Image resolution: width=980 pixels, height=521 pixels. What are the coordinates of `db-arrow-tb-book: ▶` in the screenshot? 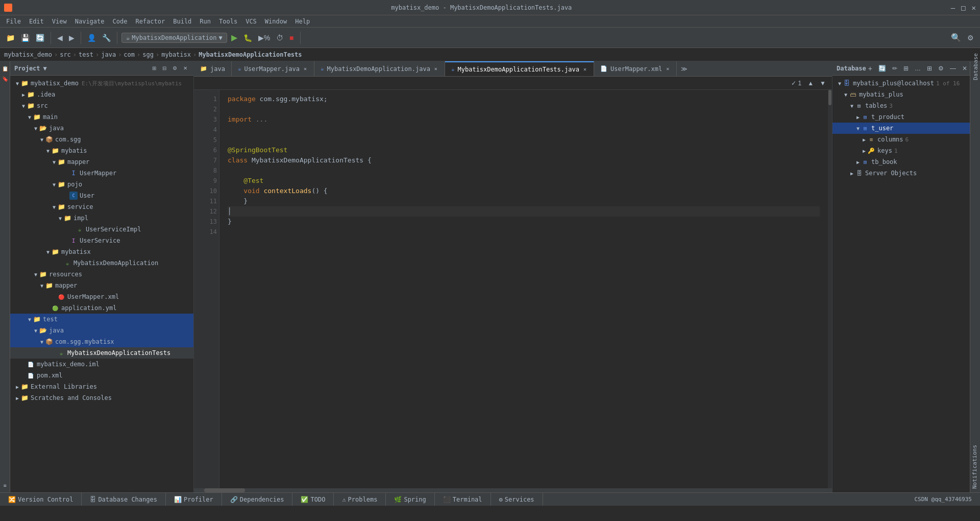 It's located at (858, 162).